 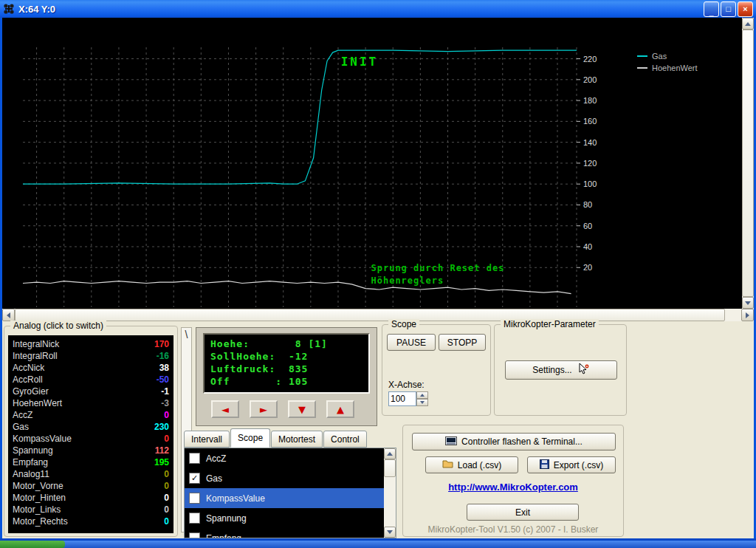 I want to click on analog-label: Spannung, so click(x=32, y=451).